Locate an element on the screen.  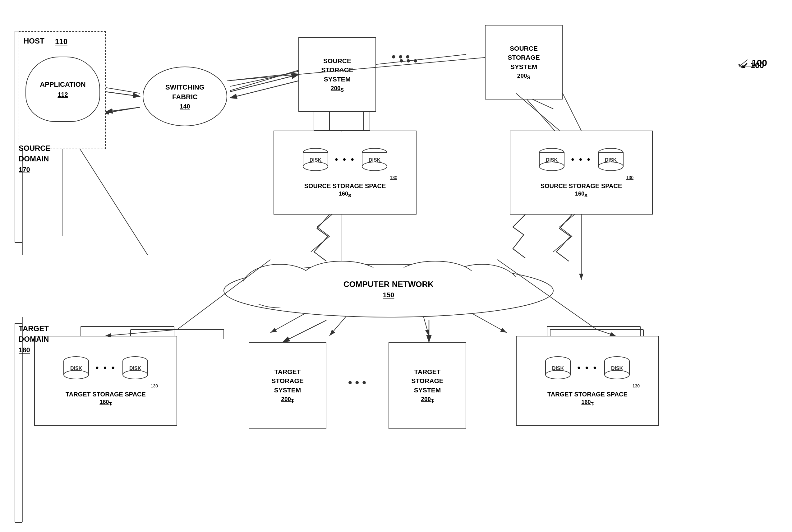
src-sys-mid-label: SOURCESTORAGESYSTEM is located at coordinates (337, 70).